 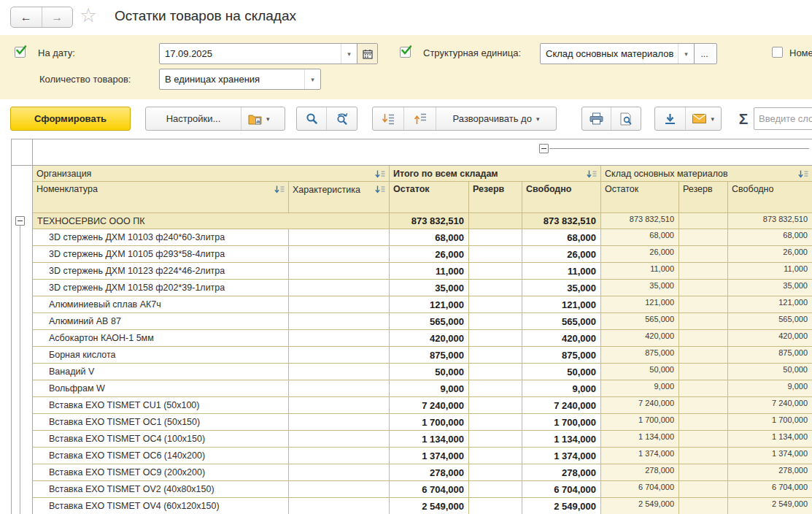 I want to click on generate-button: Сформировать, so click(x=70, y=118).